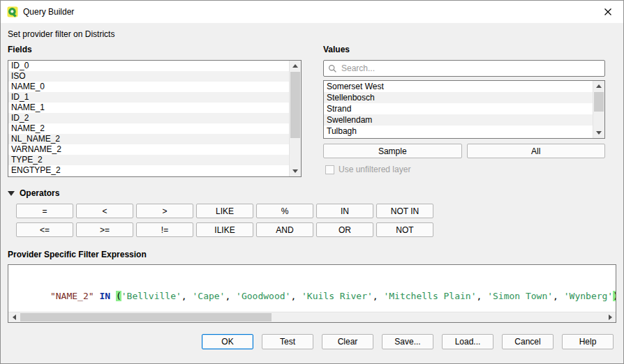 Image resolution: width=624 pixels, height=364 pixels. What do you see at coordinates (45, 230) in the screenshot?
I see `operator-button: <=` at bounding box center [45, 230].